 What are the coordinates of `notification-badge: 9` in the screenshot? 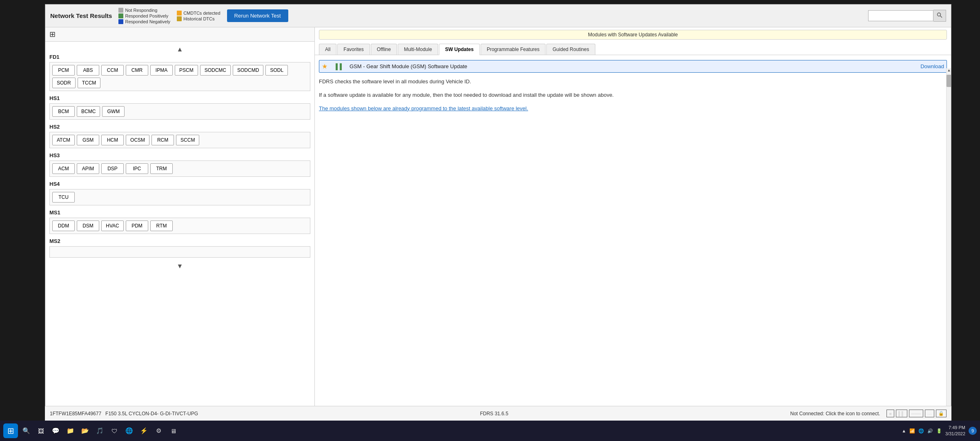 It's located at (973, 431).